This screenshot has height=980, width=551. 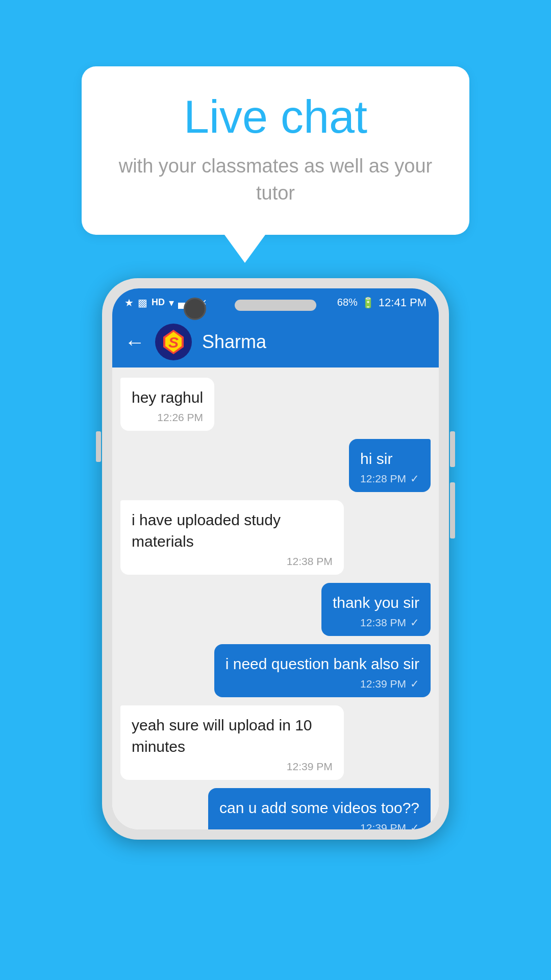 What do you see at coordinates (276, 117) in the screenshot?
I see `speech-bubble-title: Live chat` at bounding box center [276, 117].